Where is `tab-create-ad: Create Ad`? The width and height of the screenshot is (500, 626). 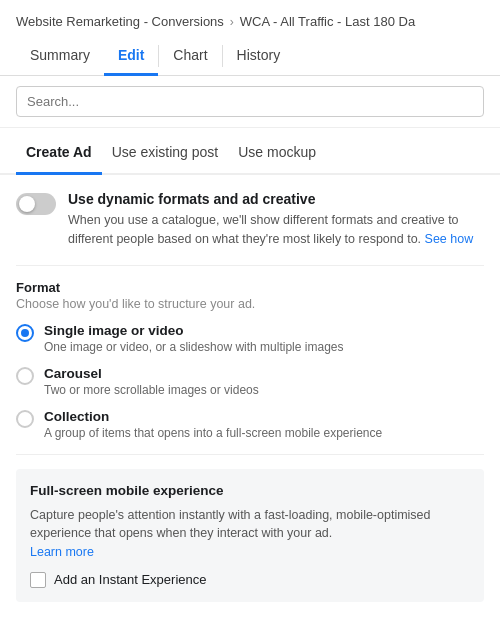
tab-create-ad: Create Ad is located at coordinates (59, 154).